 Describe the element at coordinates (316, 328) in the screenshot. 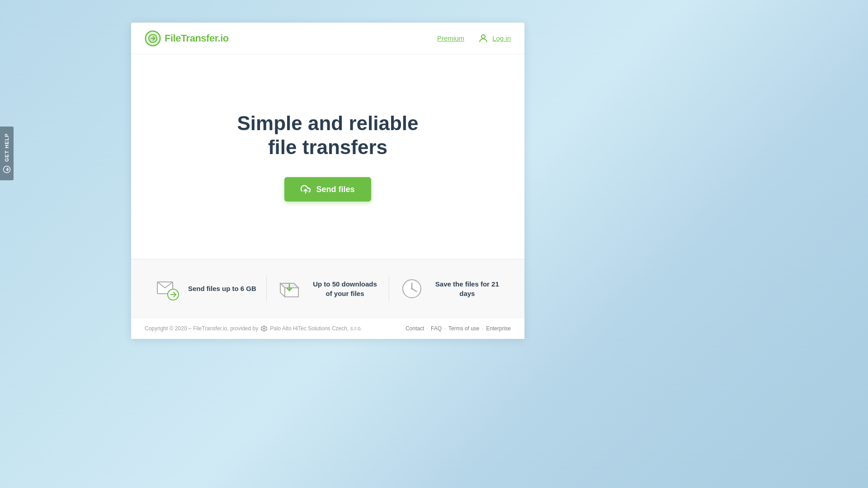

I see `company-text: Palo Alto HiTec Solutions Czech, s.r.o.` at that location.